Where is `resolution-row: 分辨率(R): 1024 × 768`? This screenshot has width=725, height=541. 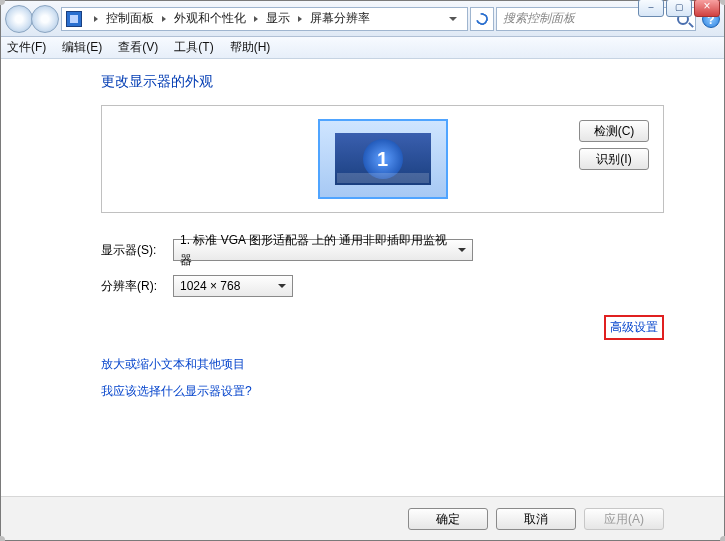 resolution-row: 分辨率(R): 1024 × 768 is located at coordinates (382, 286).